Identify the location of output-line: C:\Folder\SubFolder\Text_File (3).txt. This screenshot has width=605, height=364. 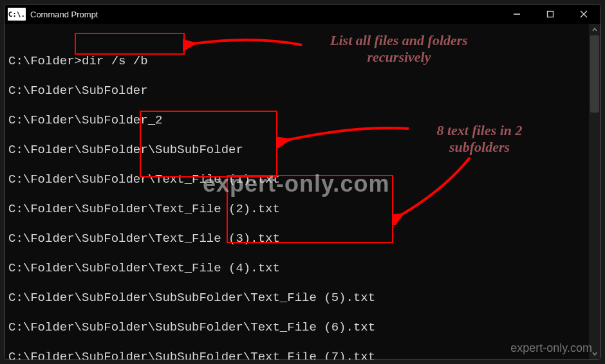
(302, 239).